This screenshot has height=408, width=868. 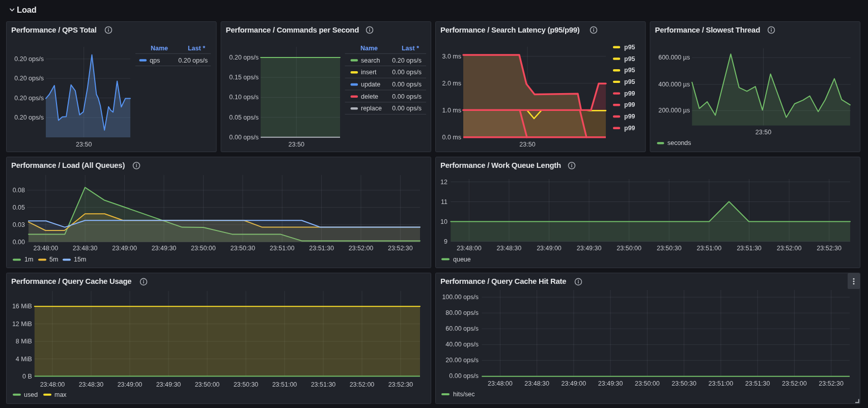 What do you see at coordinates (510, 30) in the screenshot?
I see `svg-text:Performance / Search Latency (: Performance / Search Latency (p95/p99)` at bounding box center [510, 30].